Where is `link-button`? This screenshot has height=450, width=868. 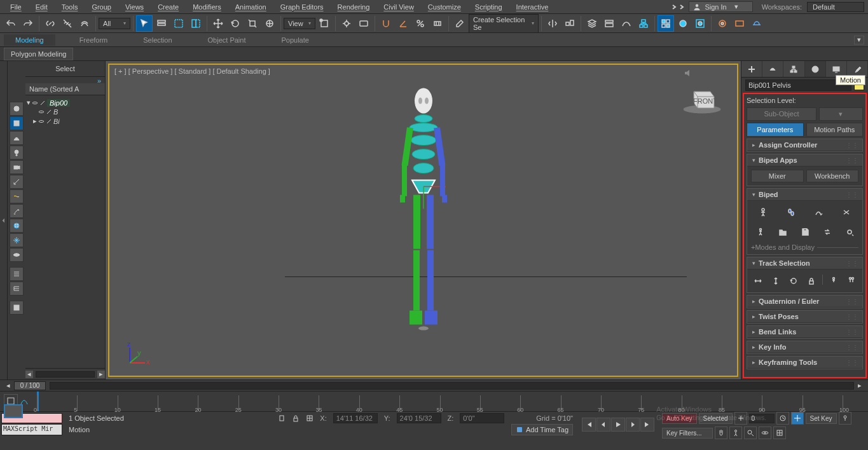
link-button is located at coordinates (50, 24).